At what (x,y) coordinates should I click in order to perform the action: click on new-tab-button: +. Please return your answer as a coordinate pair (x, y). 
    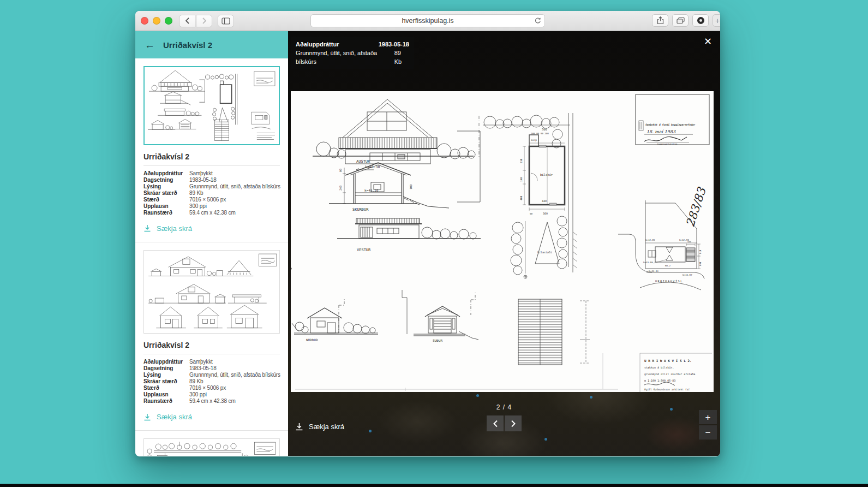
    Looking at the image, I should click on (716, 21).